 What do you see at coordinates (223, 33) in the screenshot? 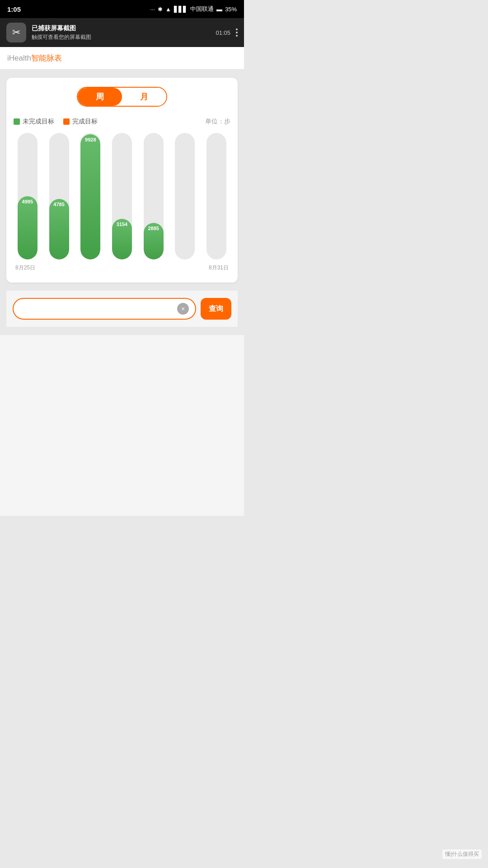
I see `notif-time: 01:05` at bounding box center [223, 33].